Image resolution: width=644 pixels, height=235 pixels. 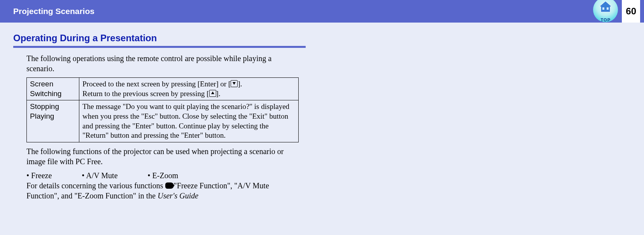 What do you see at coordinates (159, 47) in the screenshot?
I see `section-rule` at bounding box center [159, 47].